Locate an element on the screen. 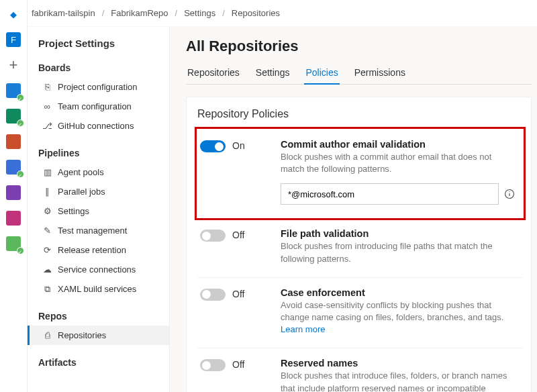 This screenshot has height=392, width=537. item-icon: ▥ is located at coordinates (47, 172).